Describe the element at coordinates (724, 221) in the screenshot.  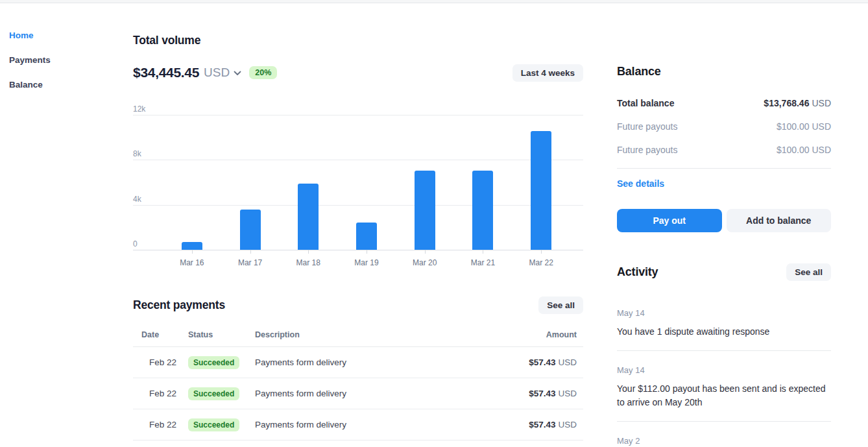
I see `balance-actions: Pay out Add to balance` at that location.